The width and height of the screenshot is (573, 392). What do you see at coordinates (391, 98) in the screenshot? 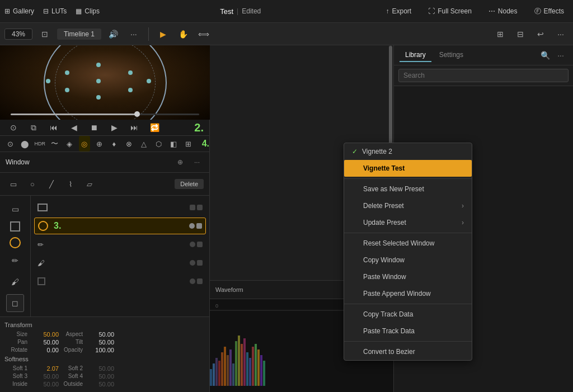
I see `scroll-thumb` at bounding box center [391, 98].